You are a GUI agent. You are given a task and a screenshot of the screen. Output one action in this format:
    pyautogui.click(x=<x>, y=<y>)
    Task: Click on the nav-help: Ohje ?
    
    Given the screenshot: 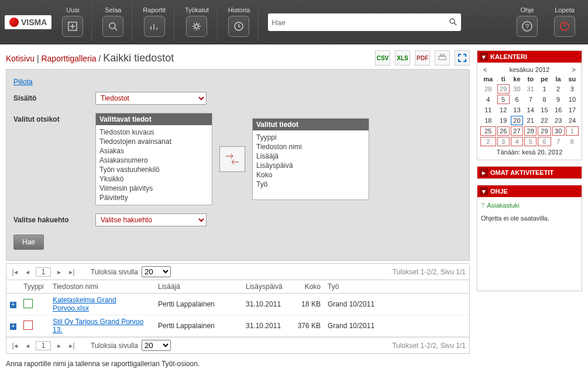 What is the action you would take?
    pyautogui.click(x=527, y=22)
    